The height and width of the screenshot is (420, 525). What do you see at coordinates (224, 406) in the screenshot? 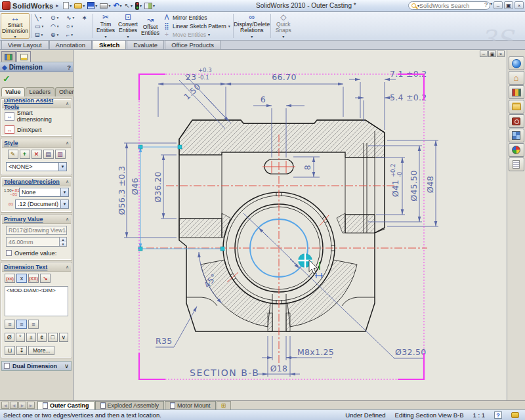
I see `add-sheet-button: ⊞` at bounding box center [224, 406].